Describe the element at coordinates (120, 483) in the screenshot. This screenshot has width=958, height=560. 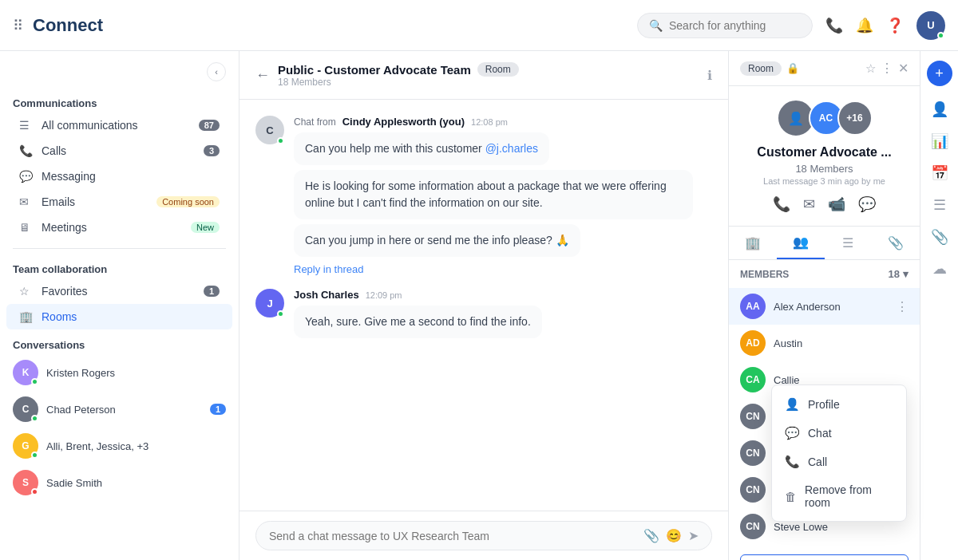
I see `conv-item-sadie: S Sadie Smith` at that location.